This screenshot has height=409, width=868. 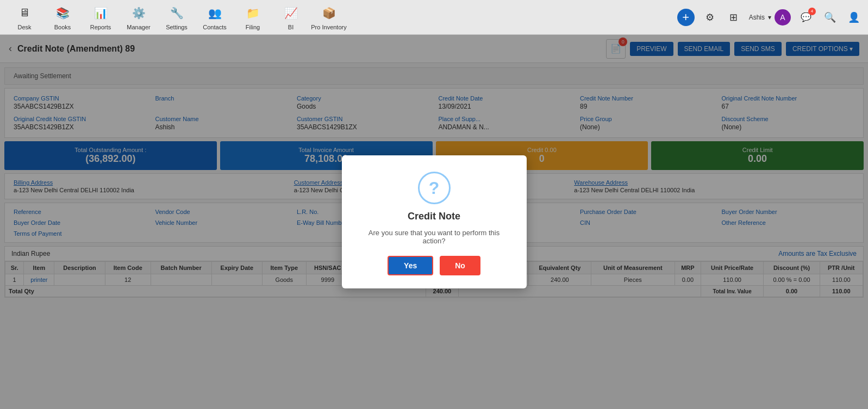 What do you see at coordinates (710, 17) in the screenshot?
I see `gear-icon: ⚙` at bounding box center [710, 17].